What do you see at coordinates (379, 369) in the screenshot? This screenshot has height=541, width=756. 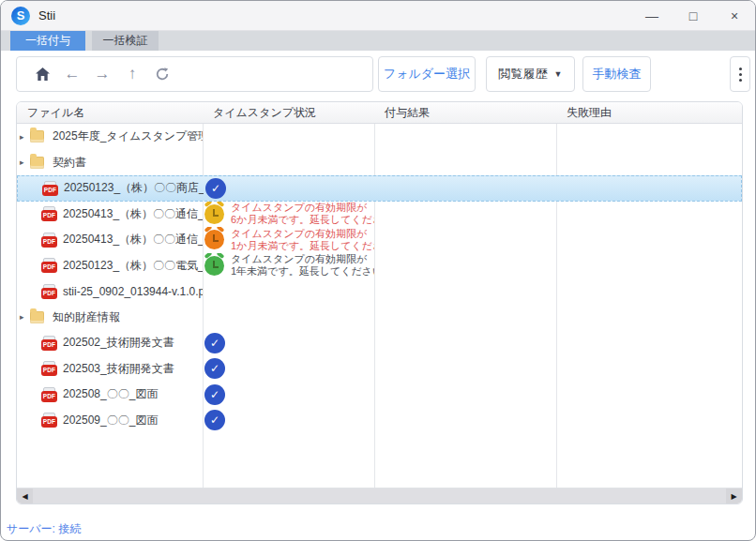 I see `table-row: PDF202503_技術開発文書✓` at bounding box center [379, 369].